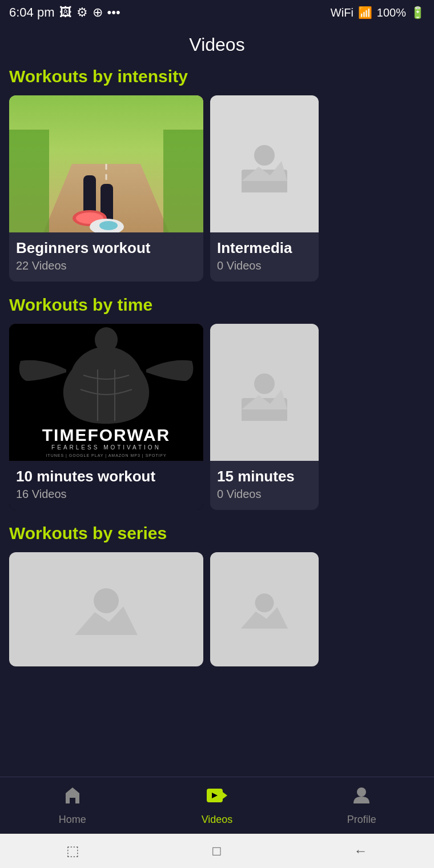 This screenshot has width=434, height=868. What do you see at coordinates (217, 77) in the screenshot?
I see `section-title-intensity: Workouts by intensity` at bounding box center [217, 77].